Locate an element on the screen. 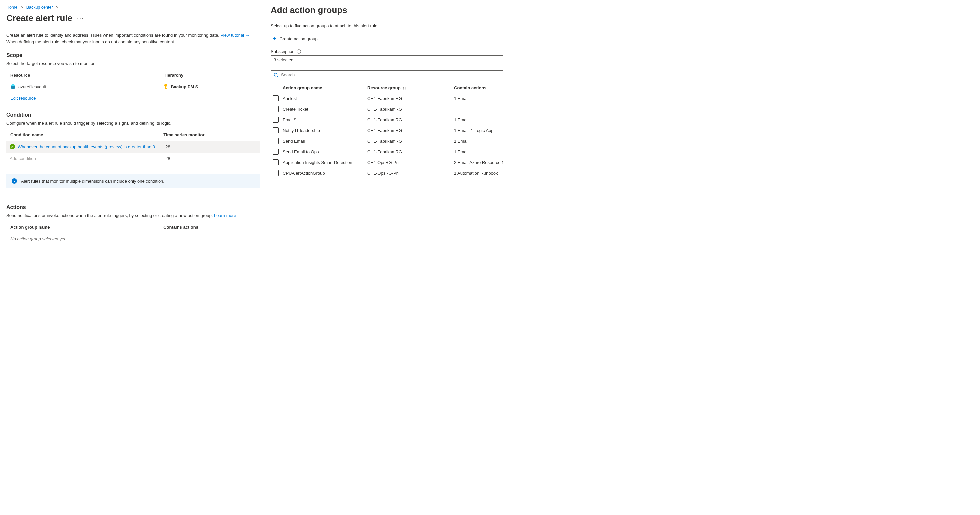 The width and height of the screenshot is (980, 515). ag-resource-group: CH1-OpsRG-Pri is located at coordinates (411, 173).